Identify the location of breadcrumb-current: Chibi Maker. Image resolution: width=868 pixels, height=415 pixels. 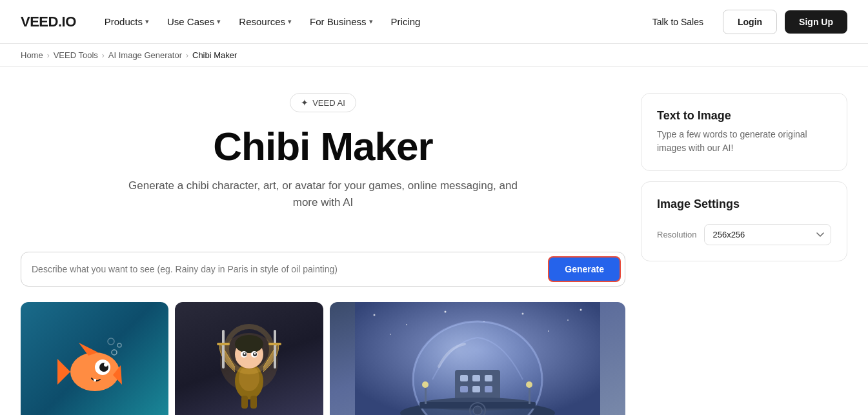
(214, 56).